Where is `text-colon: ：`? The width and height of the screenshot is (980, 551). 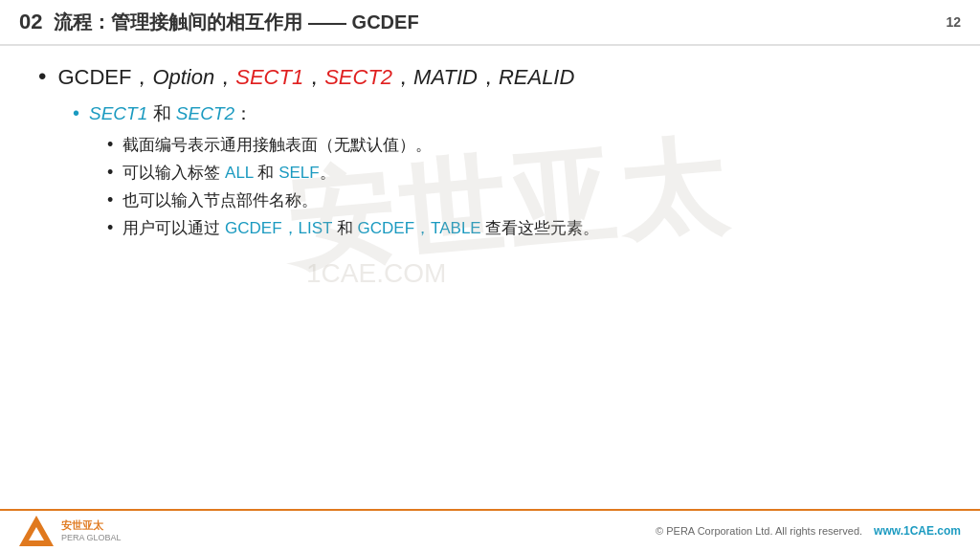 text-colon: ： is located at coordinates (243, 113).